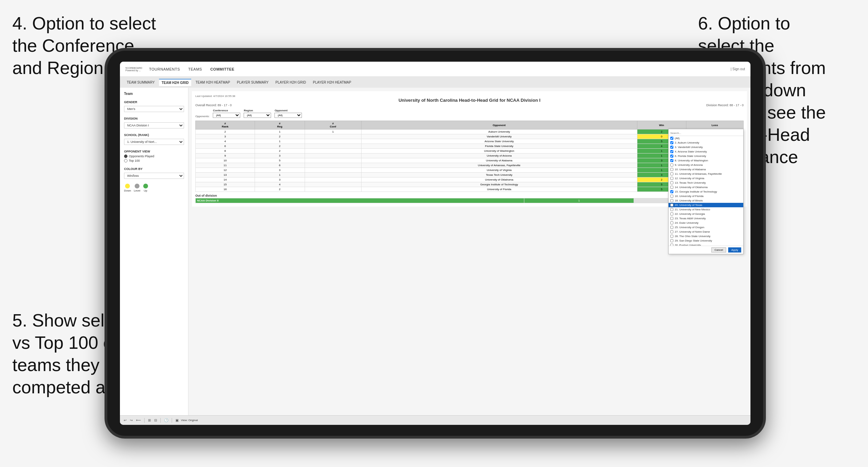 The width and height of the screenshot is (868, 467). Describe the element at coordinates (706, 138) in the screenshot. I see `dropdown-item: (All)` at that location.